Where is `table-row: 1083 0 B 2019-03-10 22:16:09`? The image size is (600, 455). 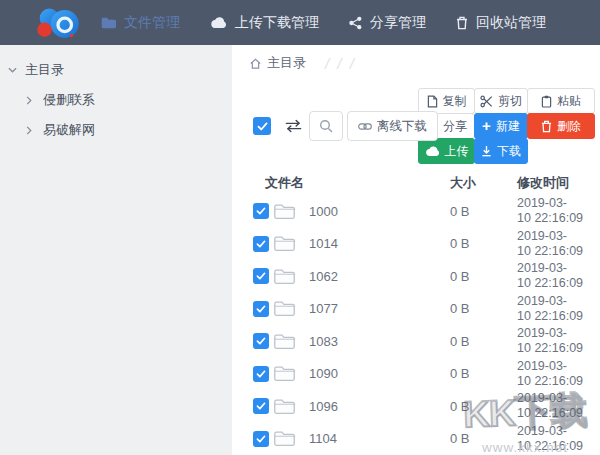 table-row: 1083 0 B 2019-03-10 22:16:09 is located at coordinates (416, 342).